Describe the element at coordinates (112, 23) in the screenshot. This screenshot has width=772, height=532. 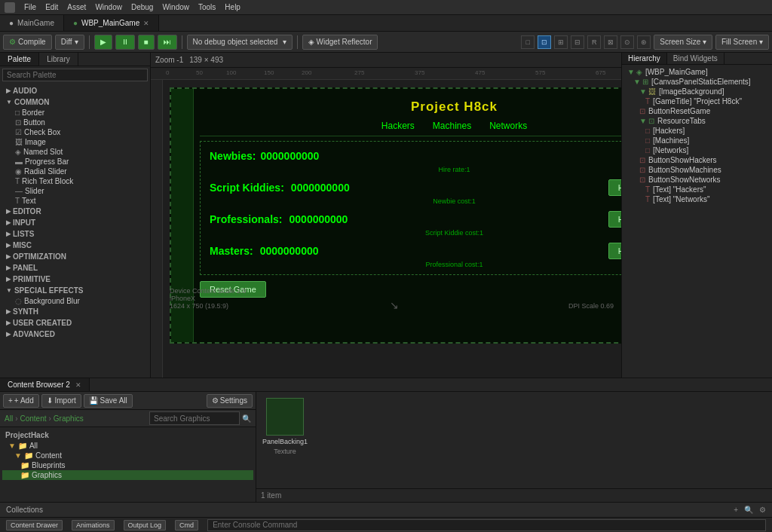
I see `tab-wbp-maingame: ● WBP_MainGame ✕` at that location.